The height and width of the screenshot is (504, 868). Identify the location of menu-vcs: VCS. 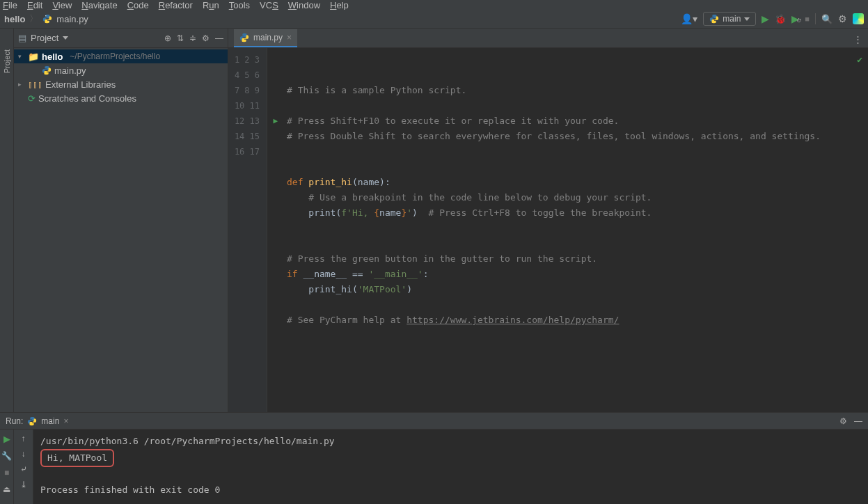
(269, 6).